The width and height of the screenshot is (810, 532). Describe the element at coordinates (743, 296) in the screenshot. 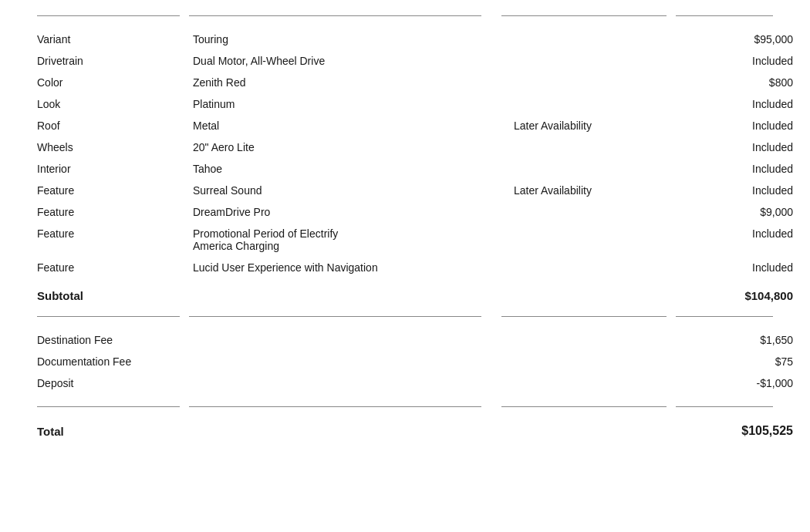

I see `subtotal-price: $104,800` at that location.